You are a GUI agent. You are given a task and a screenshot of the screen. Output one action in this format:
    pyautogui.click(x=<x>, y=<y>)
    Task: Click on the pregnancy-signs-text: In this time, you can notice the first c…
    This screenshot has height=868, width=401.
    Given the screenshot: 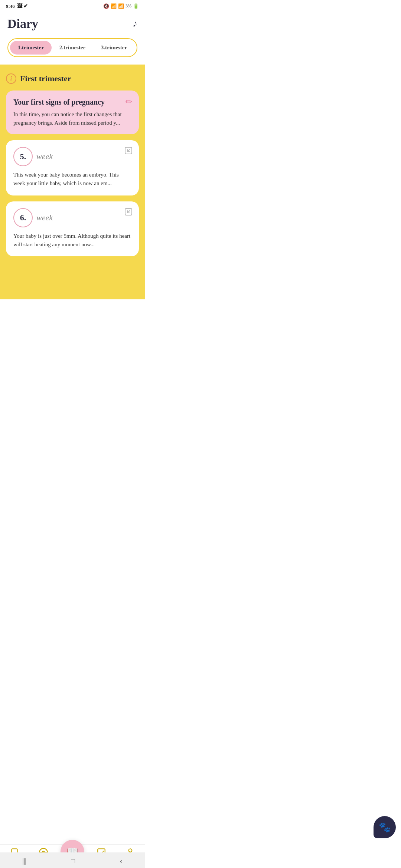 What is the action you would take?
    pyautogui.click(x=72, y=119)
    